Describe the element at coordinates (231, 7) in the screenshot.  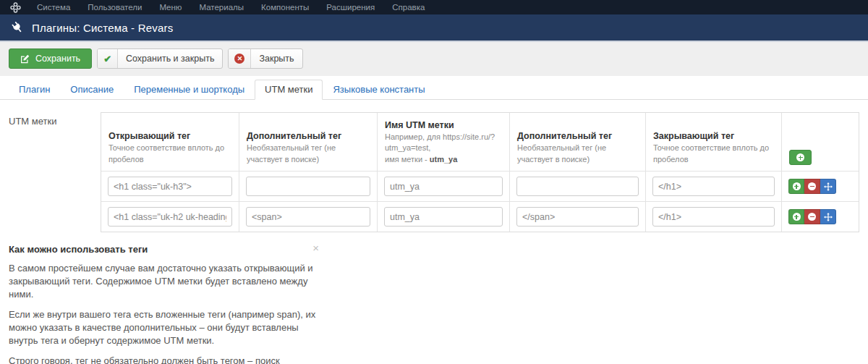
I see `top-navigation: Система Пользователи Меню Материалы Комп…` at that location.